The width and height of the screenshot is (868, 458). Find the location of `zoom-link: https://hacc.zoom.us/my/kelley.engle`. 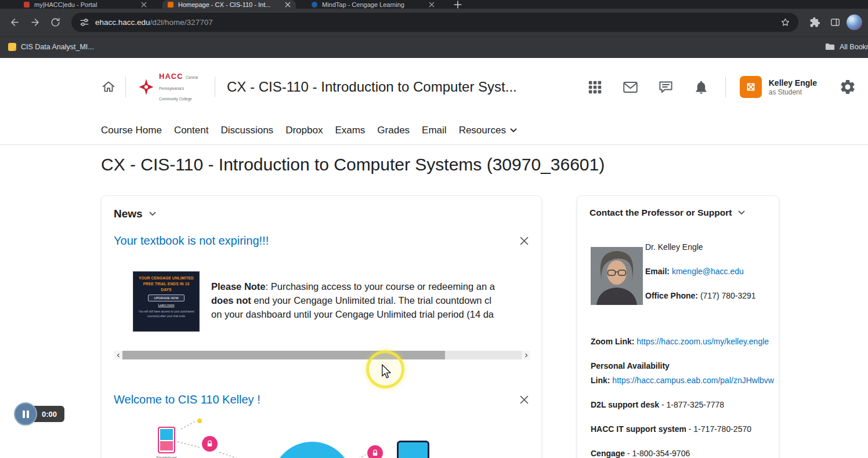

zoom-link: https://hacc.zoom.us/my/kelley.engle is located at coordinates (703, 341).